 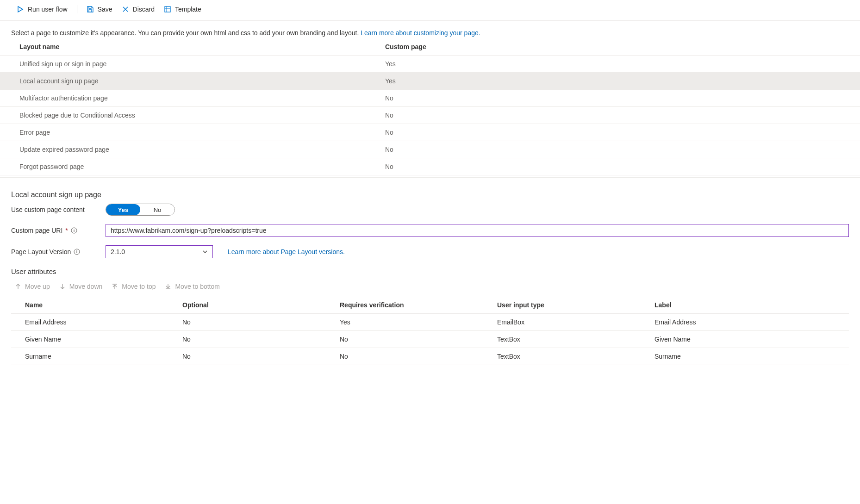 What do you see at coordinates (430, 230) in the screenshot?
I see `custom-uri-row: Custom page URI *` at bounding box center [430, 230].